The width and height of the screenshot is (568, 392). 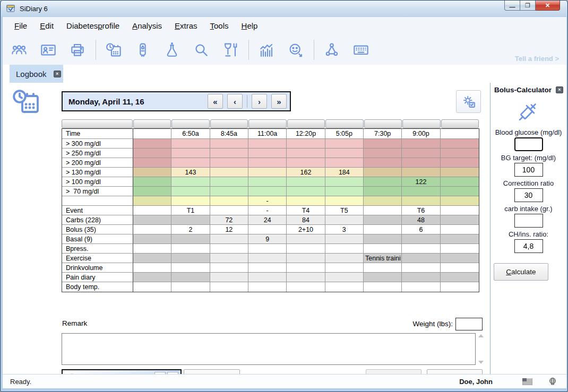 I want to click on share-icon, so click(x=332, y=50).